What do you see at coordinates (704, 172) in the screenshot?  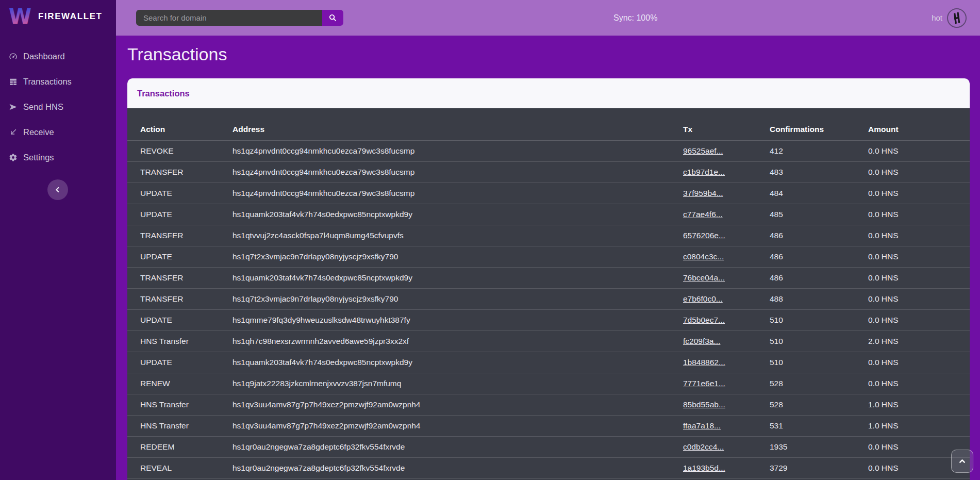 I see `tx-hash-link: c1b97d1e...` at bounding box center [704, 172].